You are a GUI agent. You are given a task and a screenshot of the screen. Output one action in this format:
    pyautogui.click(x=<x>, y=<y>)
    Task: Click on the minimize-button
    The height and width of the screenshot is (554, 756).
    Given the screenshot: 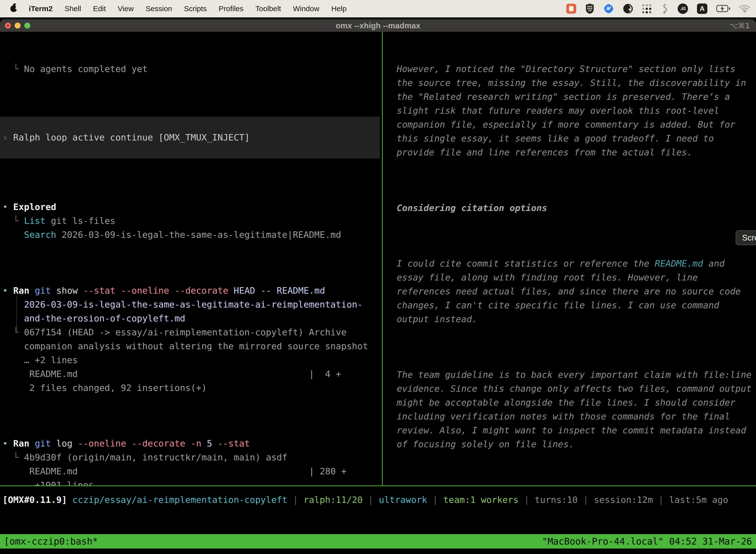 What is the action you would take?
    pyautogui.click(x=17, y=25)
    